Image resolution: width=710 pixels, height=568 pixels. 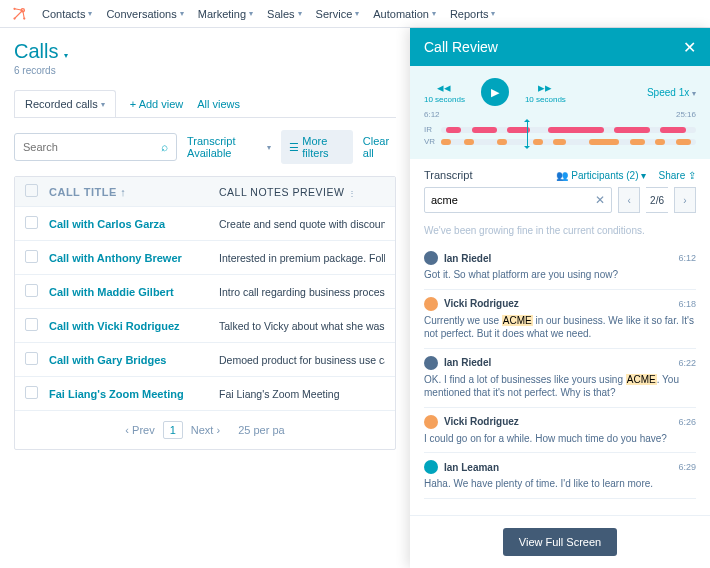 What do you see at coordinates (461, 47) in the screenshot?
I see `panel-title: Call Review` at bounding box center [461, 47].